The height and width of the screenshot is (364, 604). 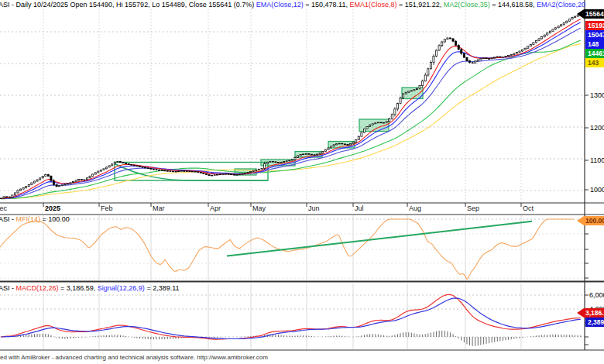 I want to click on price-value-label: 150478, so click(x=595, y=35).